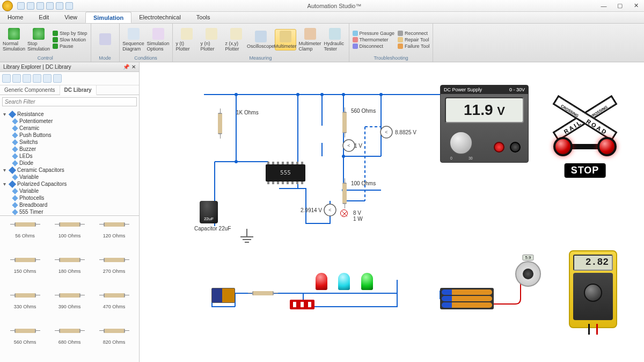  Describe the element at coordinates (321, 281) in the screenshot. I see `led-red` at that location.